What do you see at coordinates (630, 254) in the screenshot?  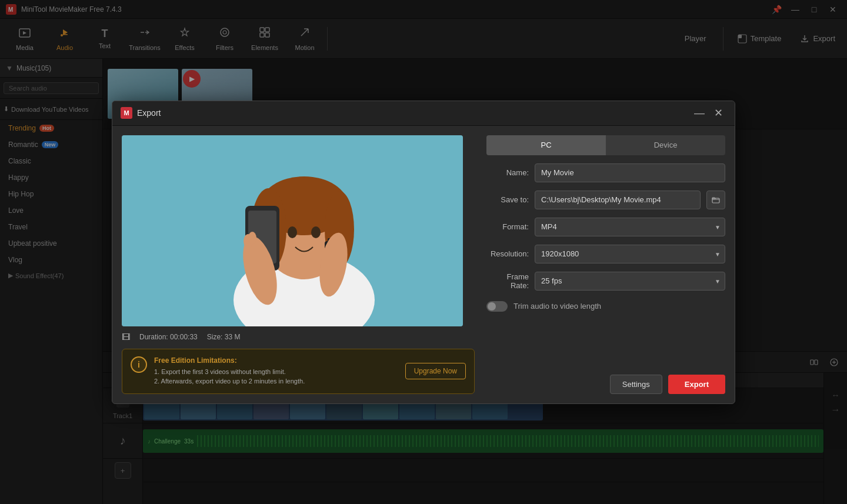 I see `resolution-select-wrapper: 1920x1080 1280x720 3840x2160 720x480 ▼` at bounding box center [630, 254].